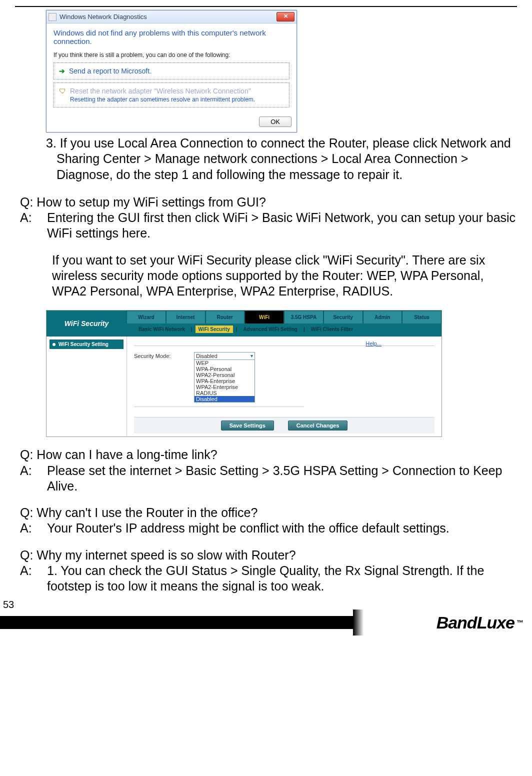 This screenshot has height=776, width=532. What do you see at coordinates (264, 317) in the screenshot?
I see `tab-wifi: WiFi` at bounding box center [264, 317].